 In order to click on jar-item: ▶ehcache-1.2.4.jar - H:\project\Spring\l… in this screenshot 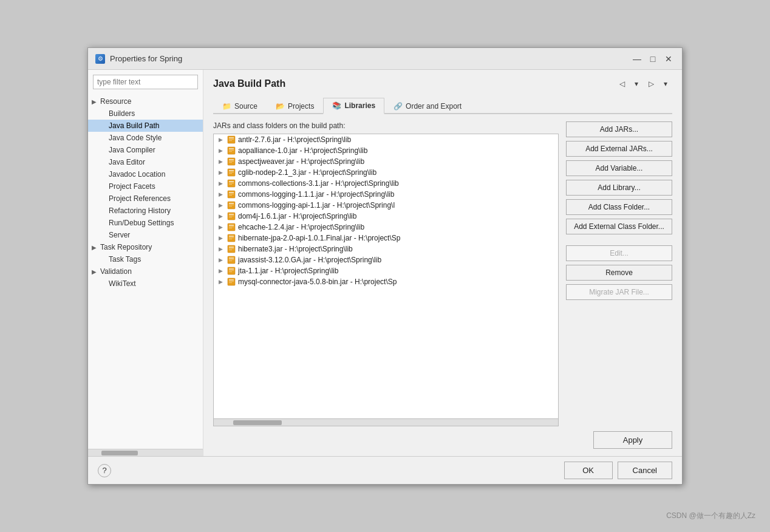, I will do `click(386, 227)`.